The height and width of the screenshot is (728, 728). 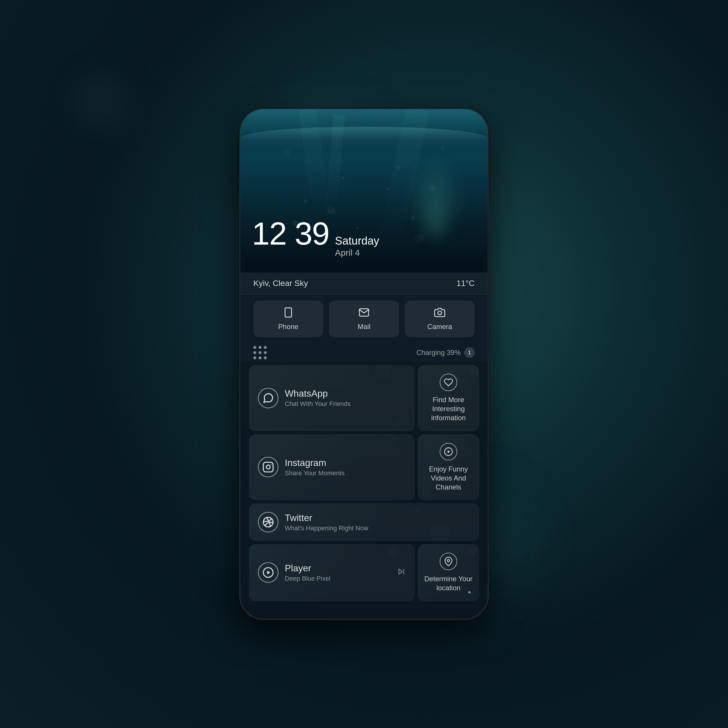 What do you see at coordinates (364, 353) in the screenshot?
I see `status-row: Charging 39% 1` at bounding box center [364, 353].